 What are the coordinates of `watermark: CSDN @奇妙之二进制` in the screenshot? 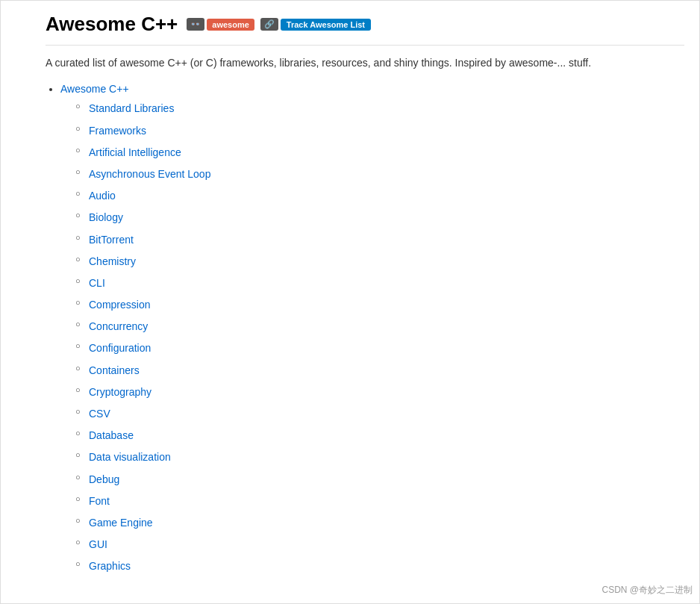 It's located at (647, 590).